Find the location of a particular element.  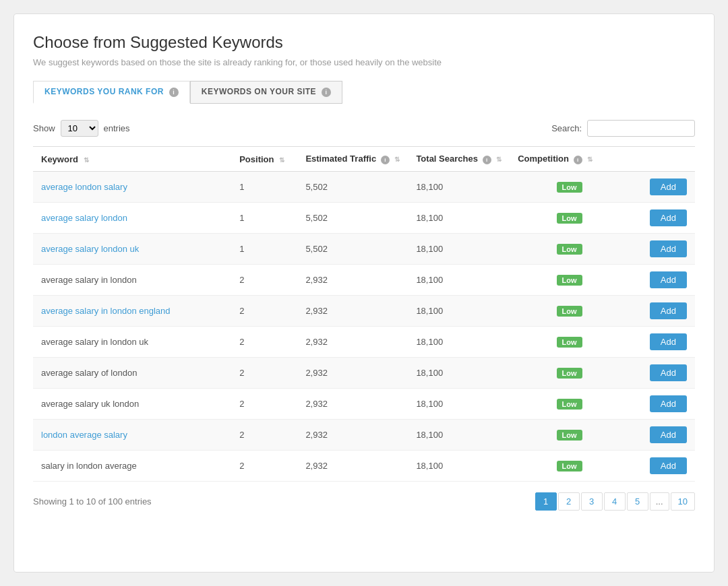

table-row: average salary in london england22,93218… is located at coordinates (364, 311).